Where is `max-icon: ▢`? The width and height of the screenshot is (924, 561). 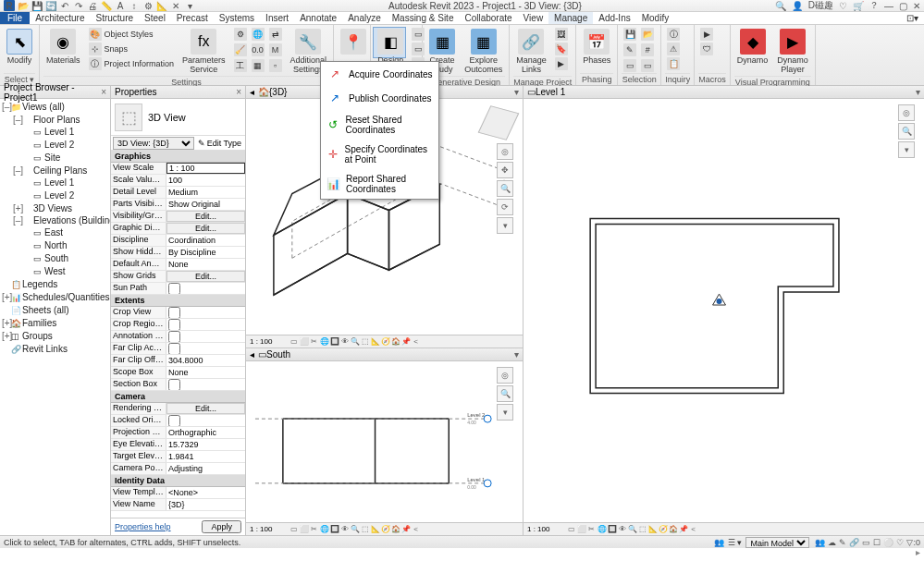
max-icon: ▢ is located at coordinates (903, 6).